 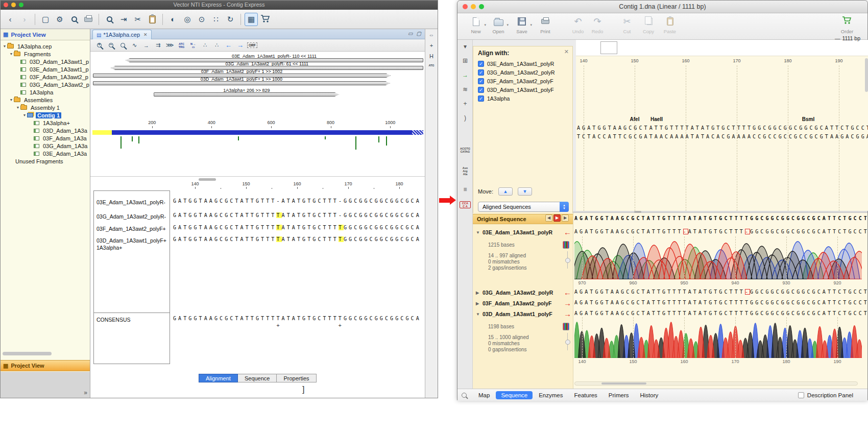 I want to click on read-sequence-03e-adam-1a3awt1-polyr: AGATGGTAAGCGCTATTGTTT-ATATGTGCTTT-GGCGGC…, so click(x=721, y=232).